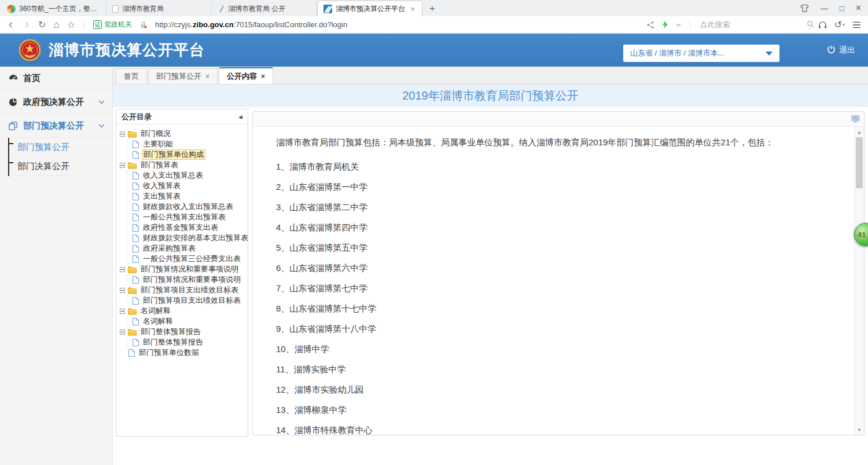 The image size is (868, 465). What do you see at coordinates (187, 353) in the screenshot?
I see `tree-doc-node: 部门预算单位数据` at bounding box center [187, 353].